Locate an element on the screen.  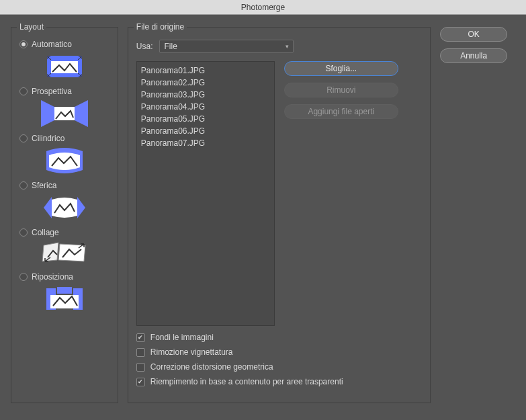
layout-radio-riposiziona: Riposiziona is located at coordinates (64, 277).